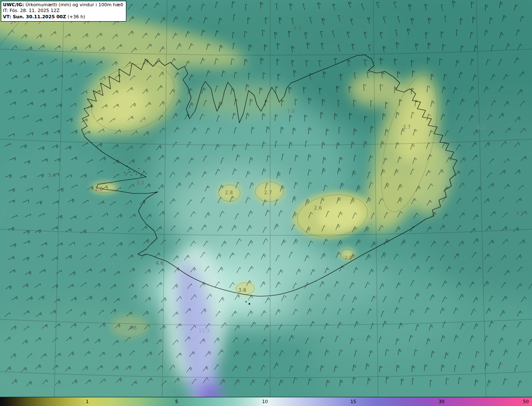 Image resolution: width=532 pixels, height=406 pixels. Describe the element at coordinates (353, 402) in the screenshot. I see `colorbar-tick-label: 15` at that location.